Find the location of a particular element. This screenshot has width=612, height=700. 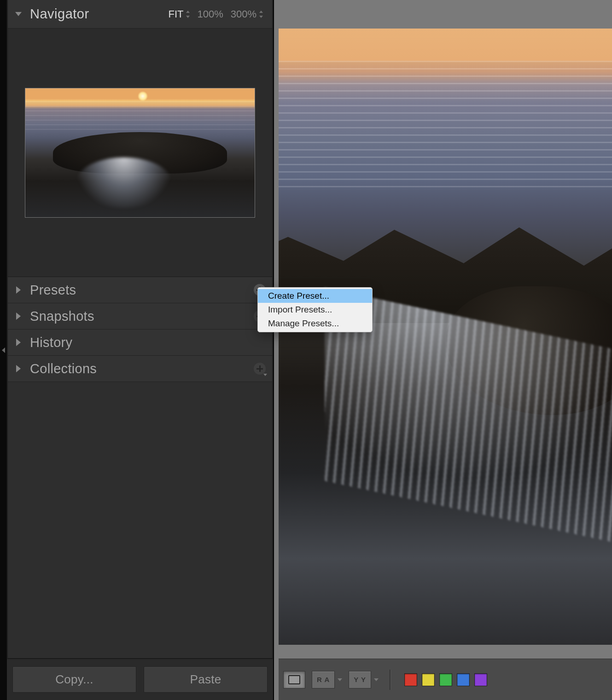

panel-history-label: History is located at coordinates (51, 342).